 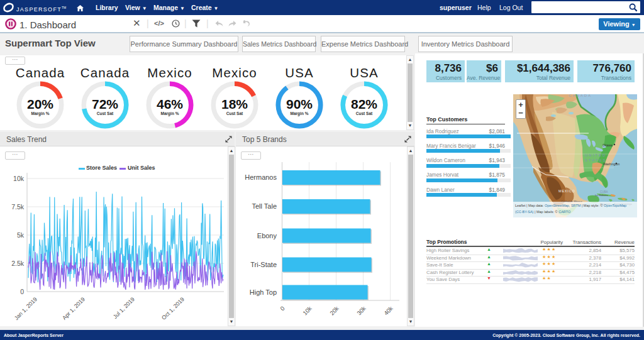 What do you see at coordinates (601, 195) in the screenshot?
I see `svg-text: La Habana` at bounding box center [601, 195].